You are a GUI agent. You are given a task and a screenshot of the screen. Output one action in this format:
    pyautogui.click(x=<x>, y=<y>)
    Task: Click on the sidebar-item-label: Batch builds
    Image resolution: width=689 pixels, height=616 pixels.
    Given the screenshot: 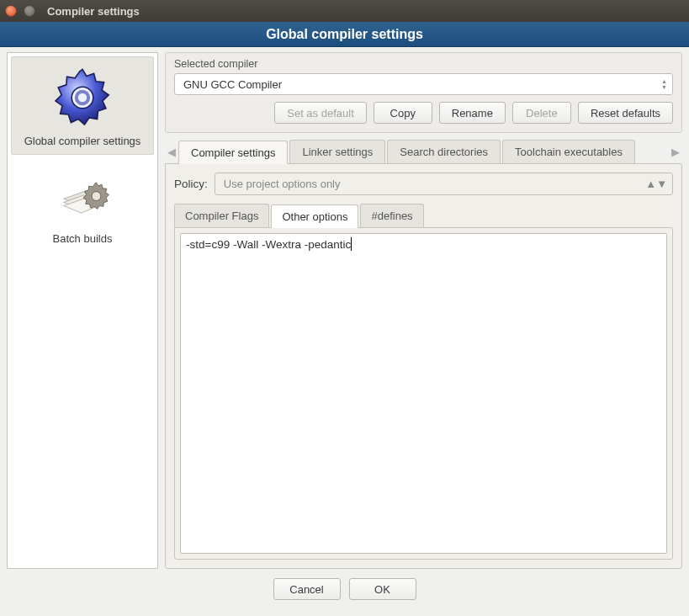 What is the action you would take?
    pyautogui.click(x=82, y=239)
    